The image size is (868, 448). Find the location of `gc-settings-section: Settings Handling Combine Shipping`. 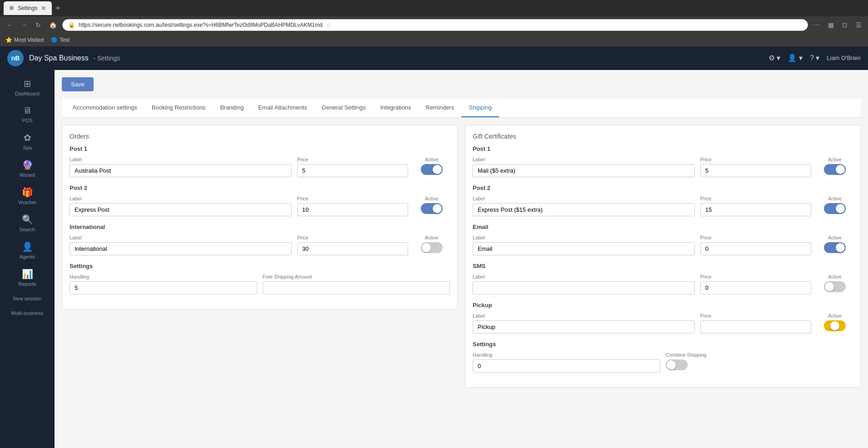

gc-settings-section: Settings Handling Combine Shipping is located at coordinates (663, 357).